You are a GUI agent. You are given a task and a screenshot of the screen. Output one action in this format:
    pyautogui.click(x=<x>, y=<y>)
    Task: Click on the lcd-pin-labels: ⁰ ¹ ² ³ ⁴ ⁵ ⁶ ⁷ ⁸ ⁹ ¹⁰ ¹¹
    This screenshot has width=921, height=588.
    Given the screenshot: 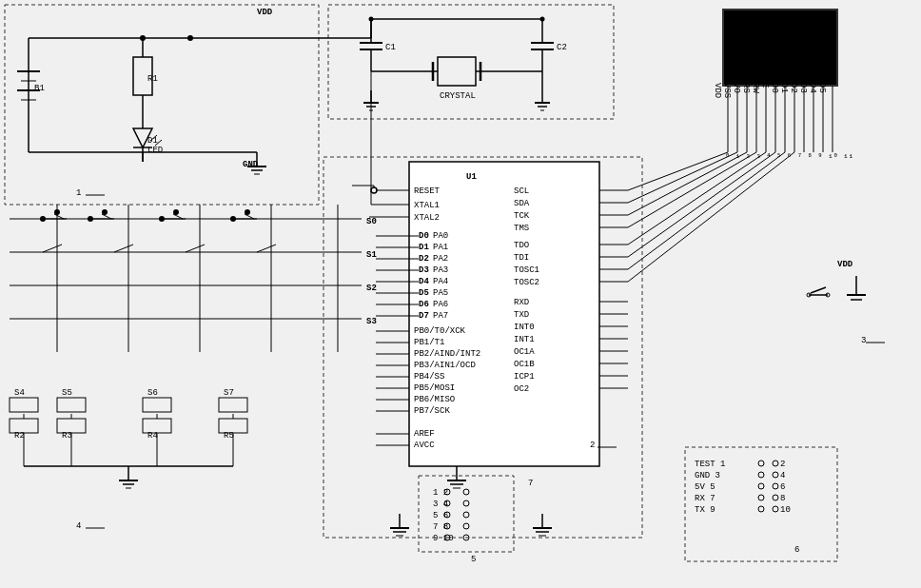 What is the action you would take?
    pyautogui.click(x=790, y=158)
    